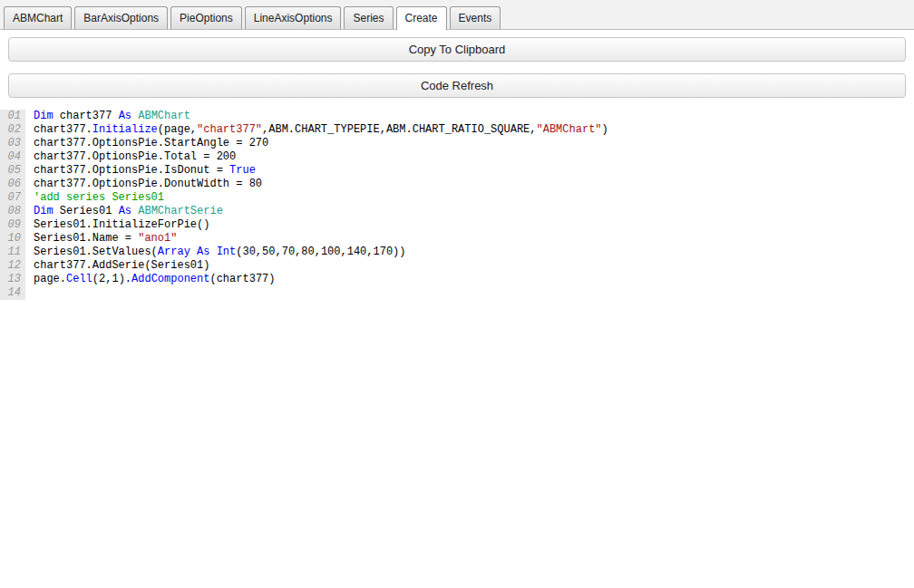 The height and width of the screenshot is (588, 914). What do you see at coordinates (141, 170) in the screenshot?
I see `code-line-text: chart377.OptionsPie.IsDonut = True` at bounding box center [141, 170].